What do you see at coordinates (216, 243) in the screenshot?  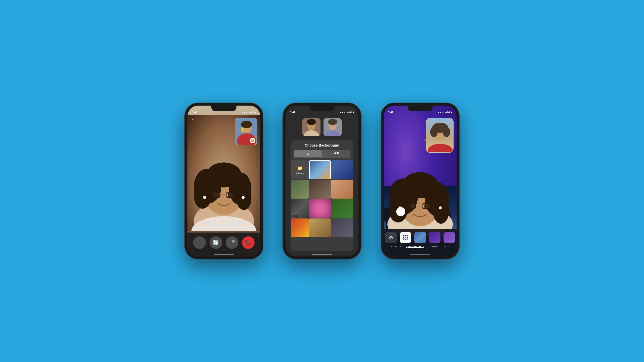 I see `flip-camera-button: 🔄` at bounding box center [216, 243].